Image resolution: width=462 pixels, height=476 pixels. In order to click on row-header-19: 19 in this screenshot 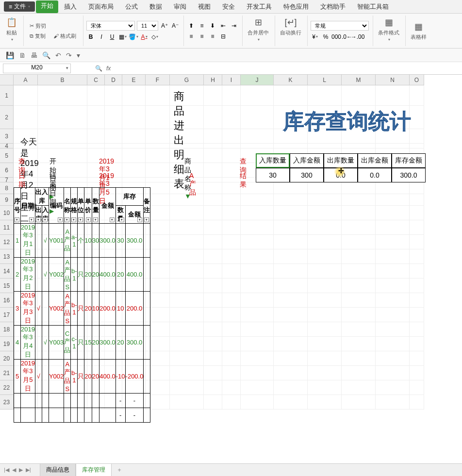, I will do `click(7, 344)`.